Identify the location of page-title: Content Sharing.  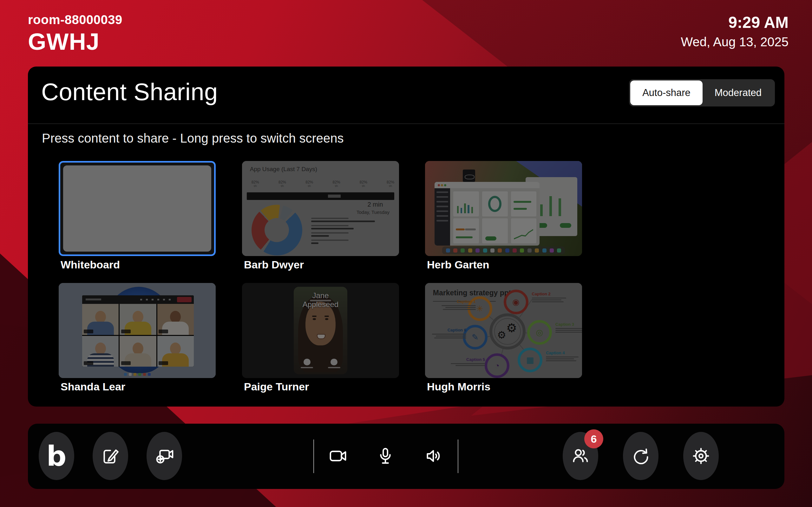
(130, 92).